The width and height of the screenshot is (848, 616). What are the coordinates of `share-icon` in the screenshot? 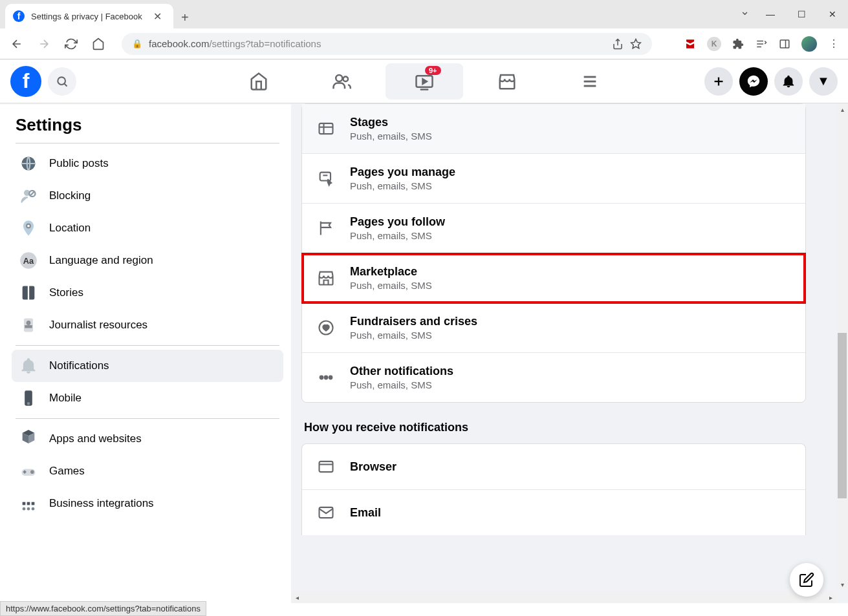 It's located at (618, 44).